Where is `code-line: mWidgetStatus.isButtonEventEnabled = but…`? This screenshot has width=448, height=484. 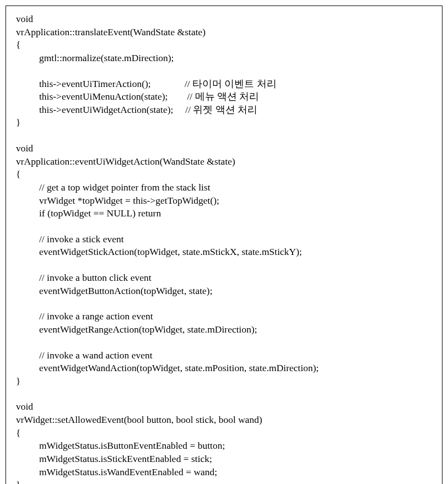 code-line: mWidgetStatus.isButtonEventEnabled = but… is located at coordinates (224, 446).